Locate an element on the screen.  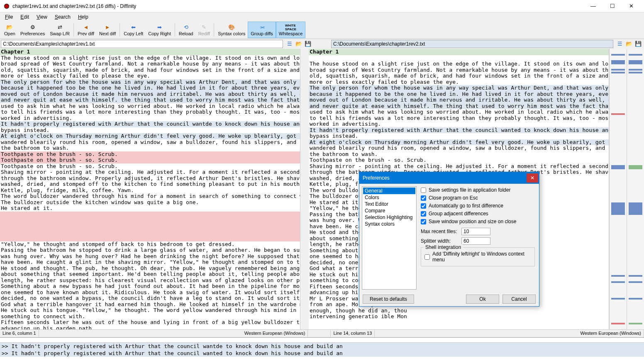
prefs-nav-general: General is located at coordinates (389, 191).